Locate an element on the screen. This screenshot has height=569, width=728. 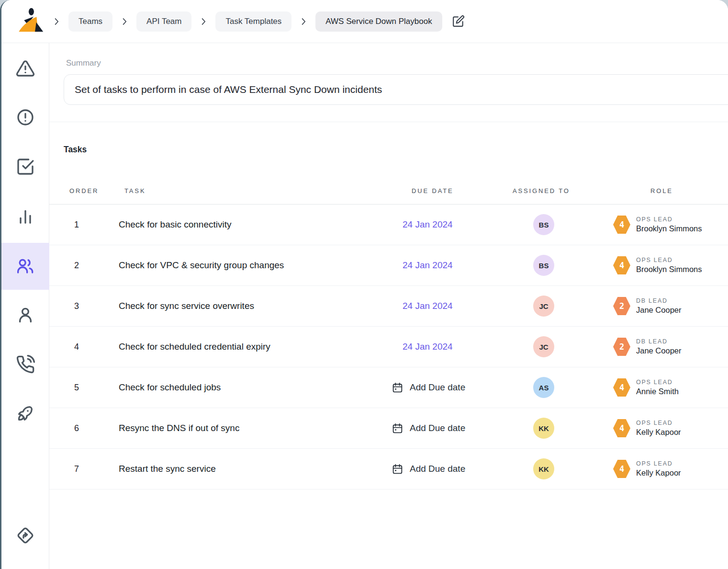
brand-logo-icon is located at coordinates (30, 22).